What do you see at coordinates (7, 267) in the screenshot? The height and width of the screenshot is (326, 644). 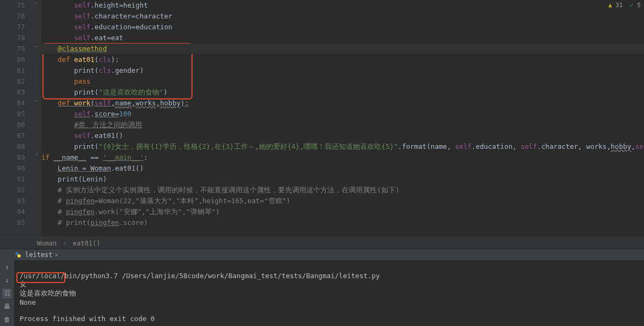 I see `up-arrow-icon: ↑` at bounding box center [7, 267].